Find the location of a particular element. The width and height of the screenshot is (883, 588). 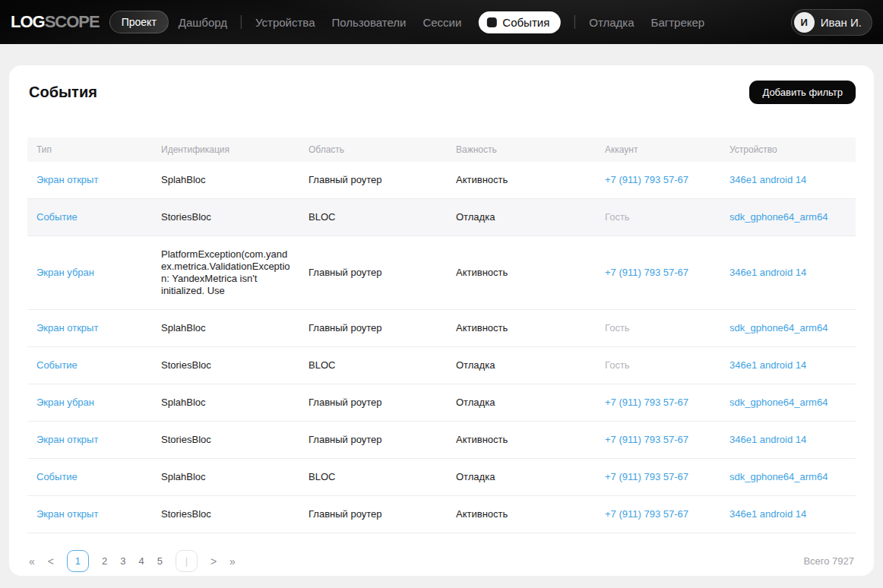

pagination-next-button: > is located at coordinates (214, 561).